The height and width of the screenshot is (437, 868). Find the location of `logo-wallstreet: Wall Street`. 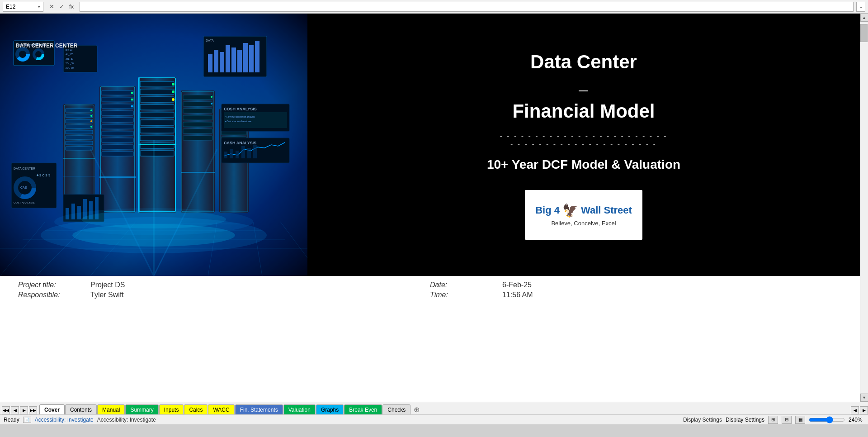

logo-wallstreet: Wall Street is located at coordinates (607, 210).